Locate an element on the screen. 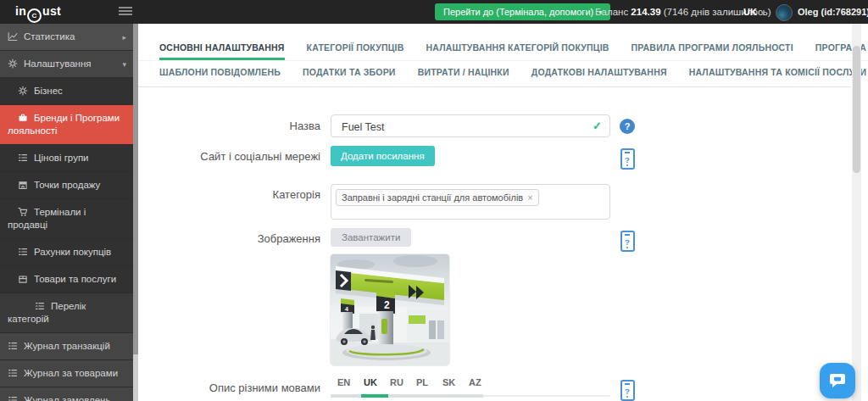 The height and width of the screenshot is (401, 868). sidebar-item: Журнал за товарами is located at coordinates (66, 374).